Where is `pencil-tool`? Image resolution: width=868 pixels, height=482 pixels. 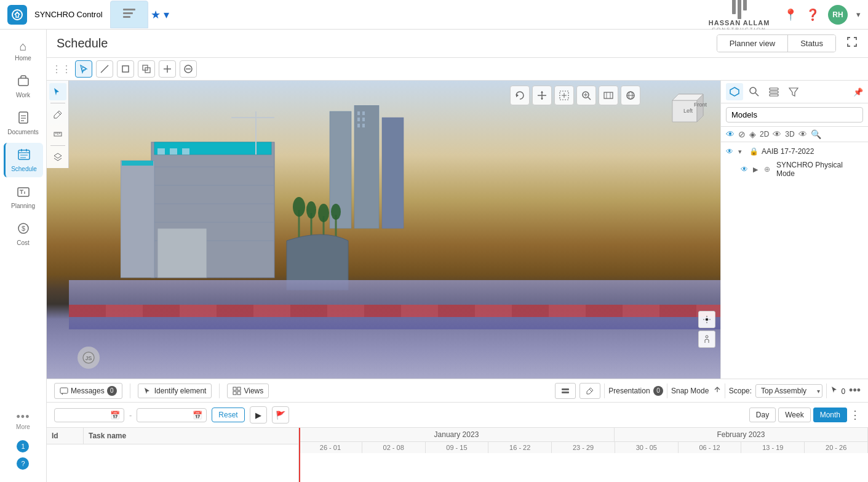
pencil-tool is located at coordinates (58, 114).